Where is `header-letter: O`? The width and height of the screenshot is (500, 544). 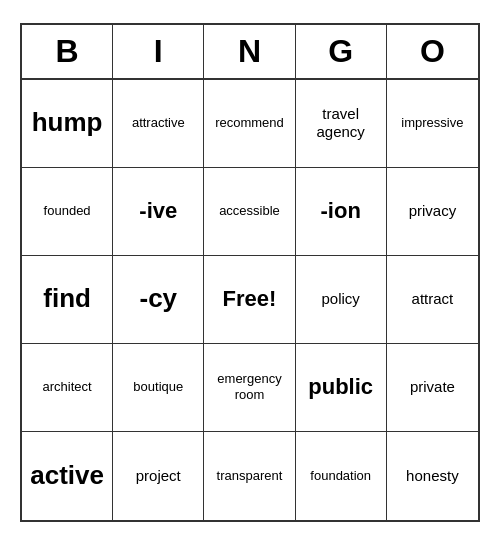 header-letter: O is located at coordinates (432, 52).